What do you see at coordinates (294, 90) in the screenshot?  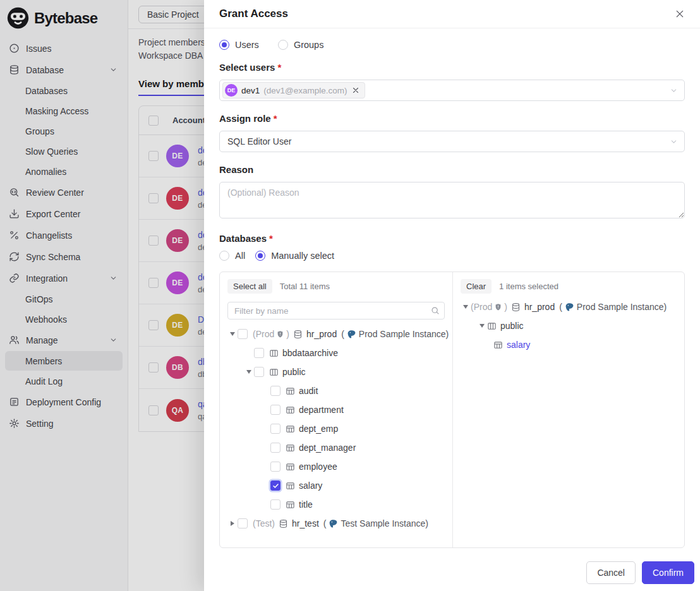 I see `selected-user-chip: DE dev1 (dev1@example.com)` at bounding box center [294, 90].